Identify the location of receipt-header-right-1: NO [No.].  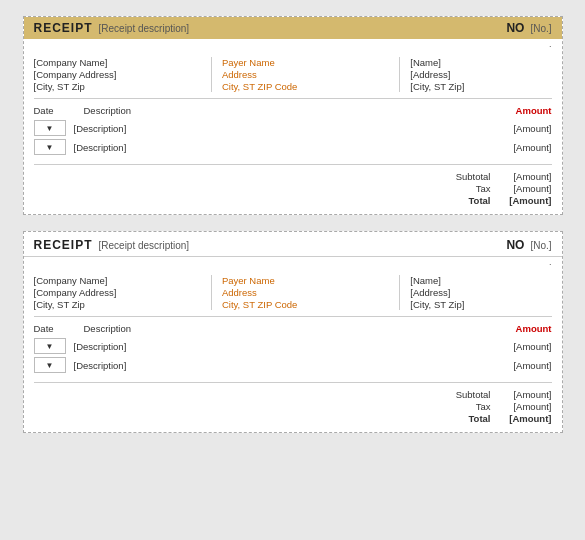
(528, 28).